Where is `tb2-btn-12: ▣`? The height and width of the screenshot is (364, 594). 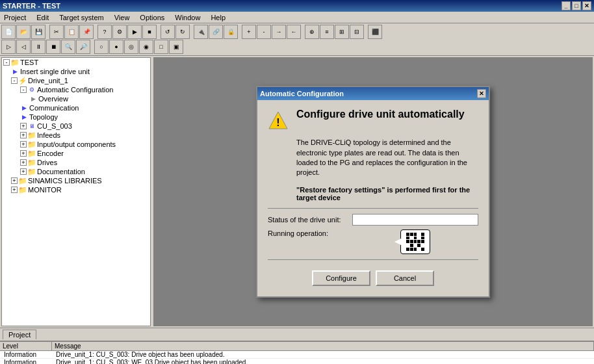 tb2-btn-12: ▣ is located at coordinates (176, 47).